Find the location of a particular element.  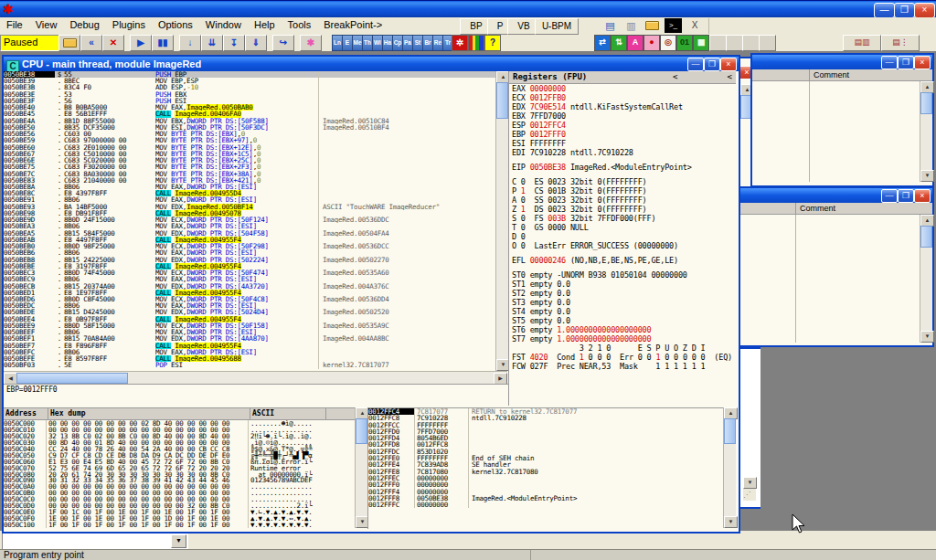

disasm-row: 0050BEB0.8B0D 98F25000MOV ECX,DWORD PTR … is located at coordinates (250, 247).